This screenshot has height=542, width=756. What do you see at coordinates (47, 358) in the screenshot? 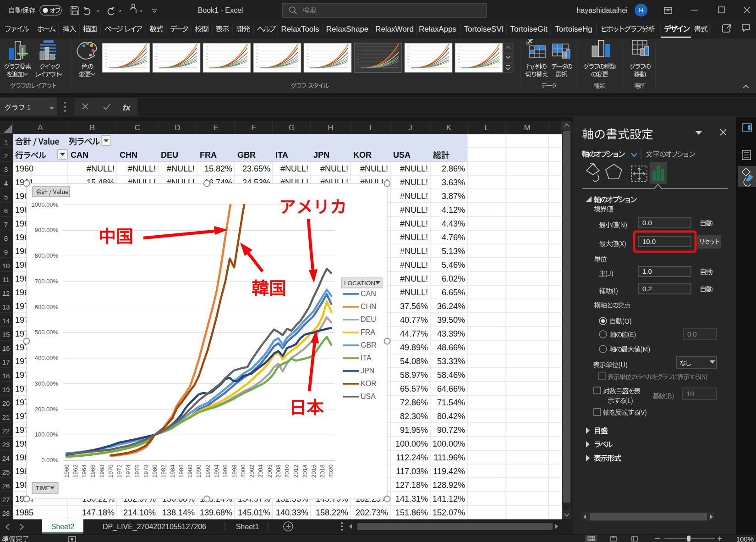
I see `svg-text: 400.00%` at bounding box center [47, 358].